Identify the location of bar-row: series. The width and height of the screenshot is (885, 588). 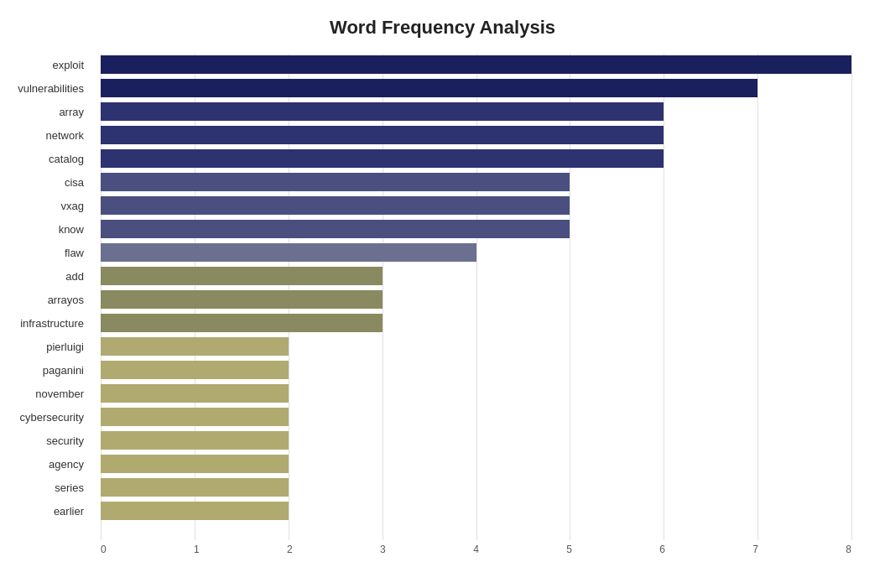
(476, 487).